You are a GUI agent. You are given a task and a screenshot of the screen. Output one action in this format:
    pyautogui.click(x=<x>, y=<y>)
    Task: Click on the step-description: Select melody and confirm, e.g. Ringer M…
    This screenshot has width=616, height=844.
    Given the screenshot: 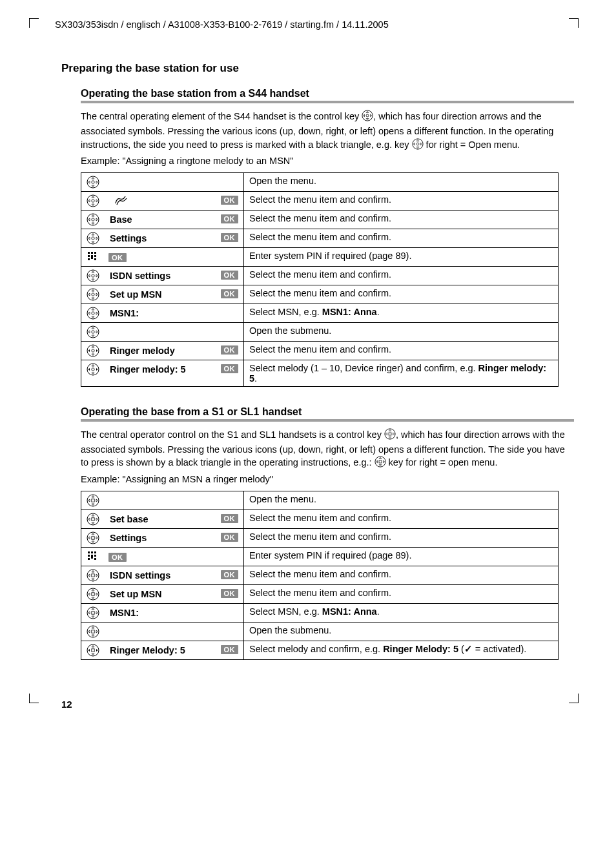 What is the action you would take?
    pyautogui.click(x=402, y=650)
    